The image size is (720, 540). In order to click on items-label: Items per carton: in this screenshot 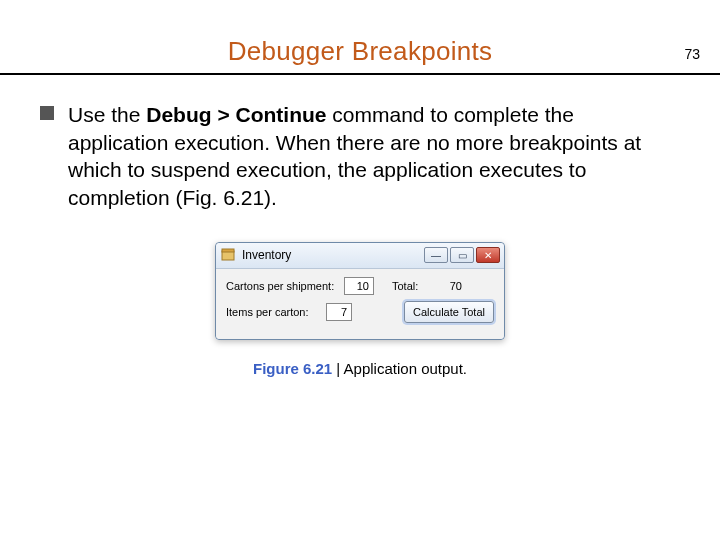, I will do `click(276, 312)`.